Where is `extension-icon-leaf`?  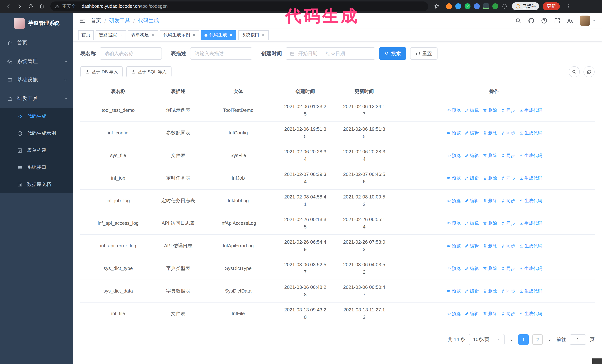 extension-icon-leaf is located at coordinates (495, 6).